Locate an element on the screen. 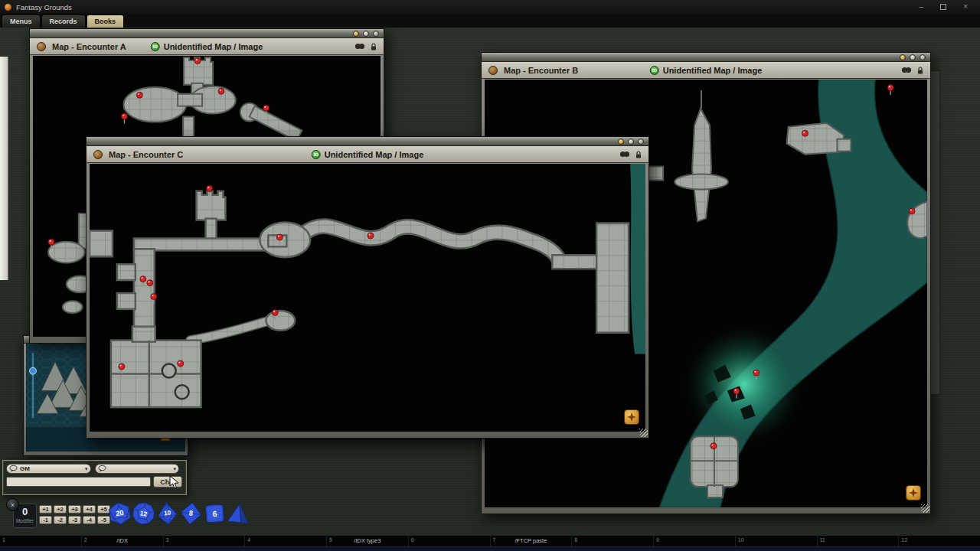  hotkey-slot-5: 5/IDX type3 is located at coordinates (368, 541).